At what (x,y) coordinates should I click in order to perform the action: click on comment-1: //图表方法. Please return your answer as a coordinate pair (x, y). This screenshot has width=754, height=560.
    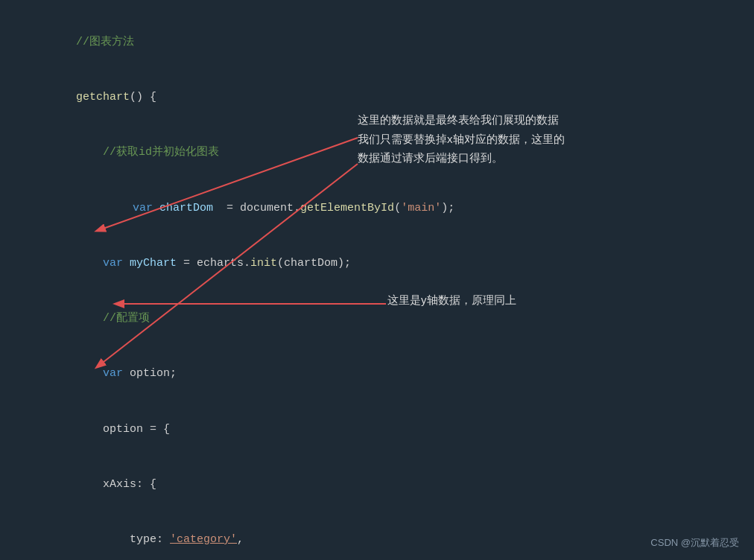
    Looking at the image, I should click on (92, 42).